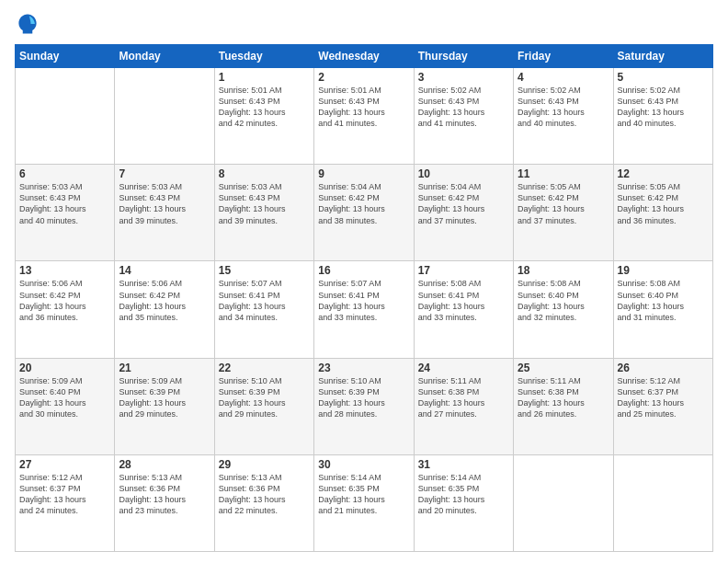 The image size is (728, 563). What do you see at coordinates (463, 174) in the screenshot?
I see `day-number: 10` at bounding box center [463, 174].